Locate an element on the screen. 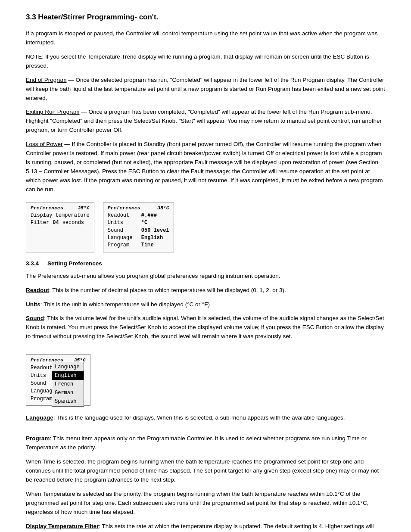 This screenshot has width=411, height=532. dd-item-spanish: Spanish is located at coordinates (68, 401).